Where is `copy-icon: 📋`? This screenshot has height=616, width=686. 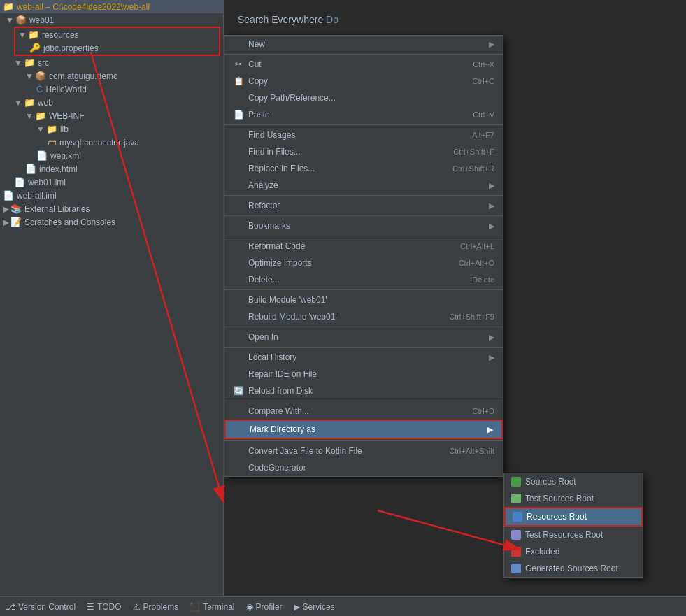 copy-icon: 📋 is located at coordinates (238, 81).